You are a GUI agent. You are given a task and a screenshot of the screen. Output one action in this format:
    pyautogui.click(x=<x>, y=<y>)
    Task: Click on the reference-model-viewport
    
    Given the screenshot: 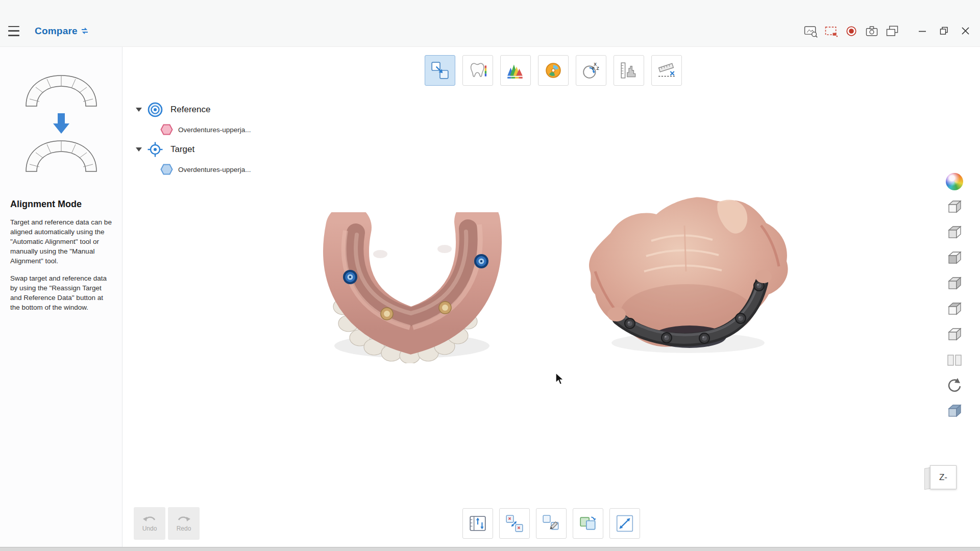 What is the action you would take?
    pyautogui.click(x=413, y=288)
    